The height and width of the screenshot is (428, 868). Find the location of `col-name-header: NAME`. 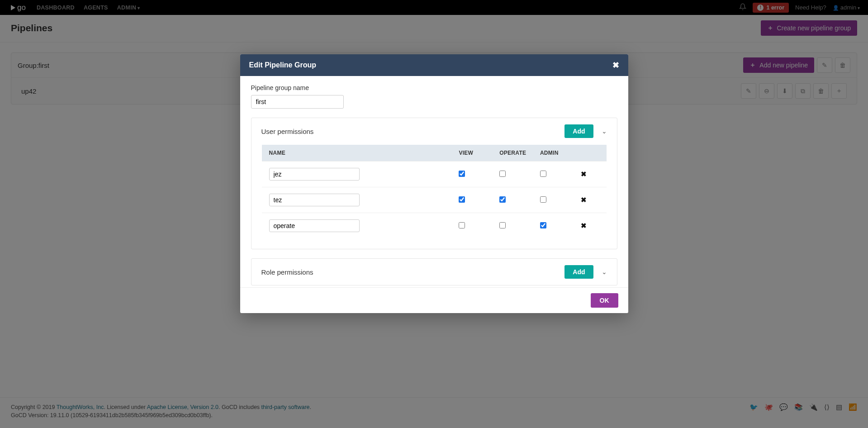

col-name-header: NAME is located at coordinates (358, 153).